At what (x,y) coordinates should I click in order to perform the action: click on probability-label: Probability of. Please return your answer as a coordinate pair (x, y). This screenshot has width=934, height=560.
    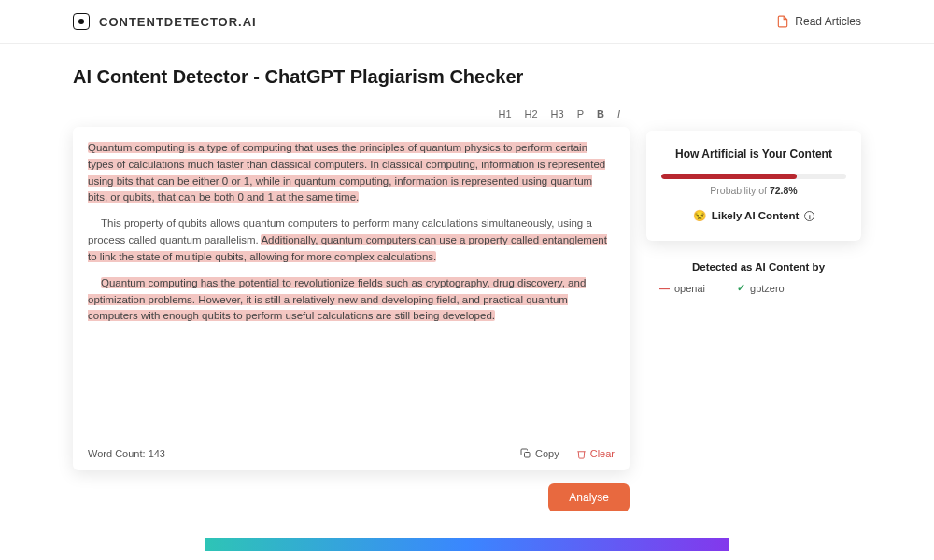
    Looking at the image, I should click on (738, 190).